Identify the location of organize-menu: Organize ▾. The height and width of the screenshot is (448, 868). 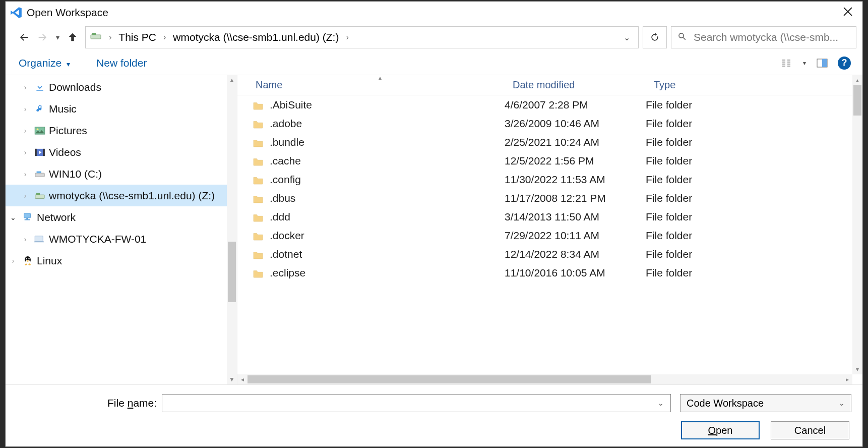
(44, 63).